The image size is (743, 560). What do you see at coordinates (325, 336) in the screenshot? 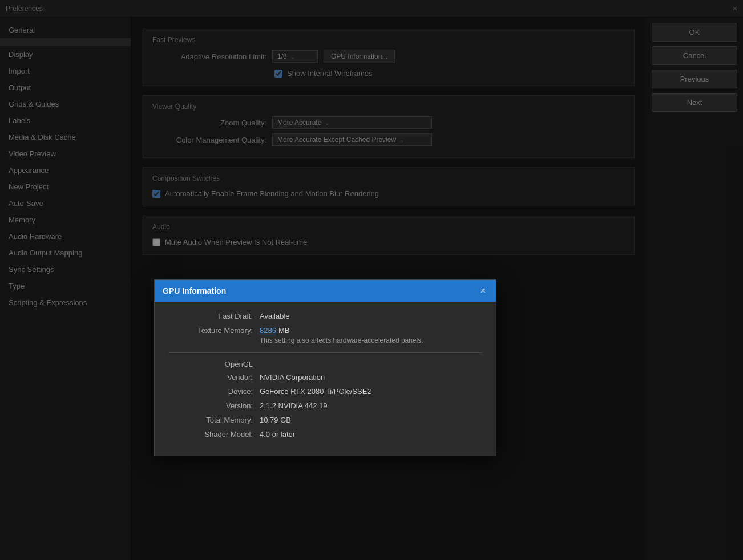
I see `texture-memory-row: Texture Memory: 8286 MB This setting als…` at bounding box center [325, 336].